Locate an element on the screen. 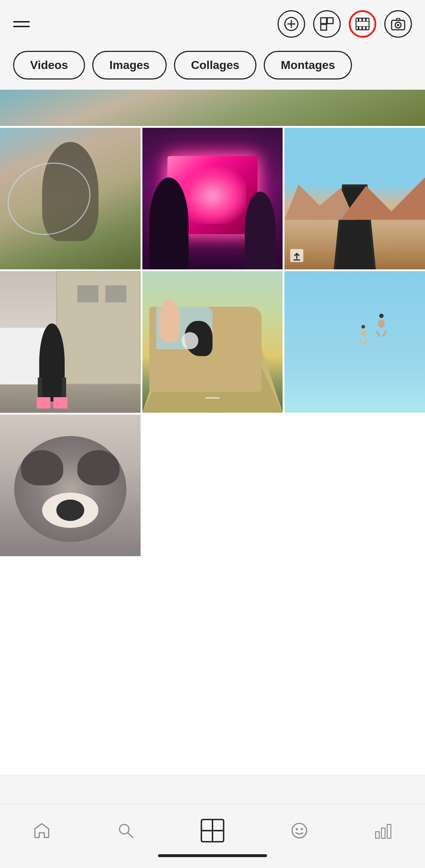  stats-icon is located at coordinates (383, 831).